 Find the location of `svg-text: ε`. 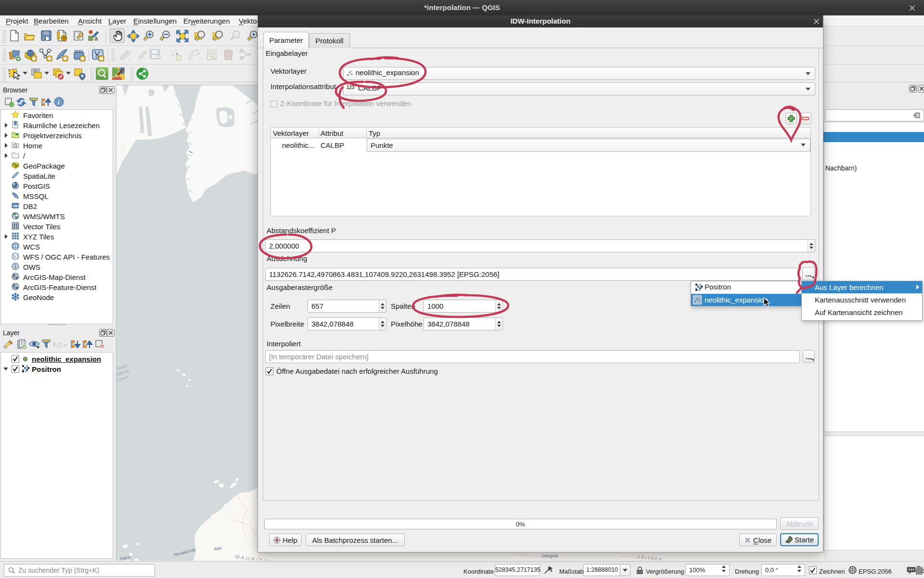

svg-text: ε is located at coordinates (54, 344).